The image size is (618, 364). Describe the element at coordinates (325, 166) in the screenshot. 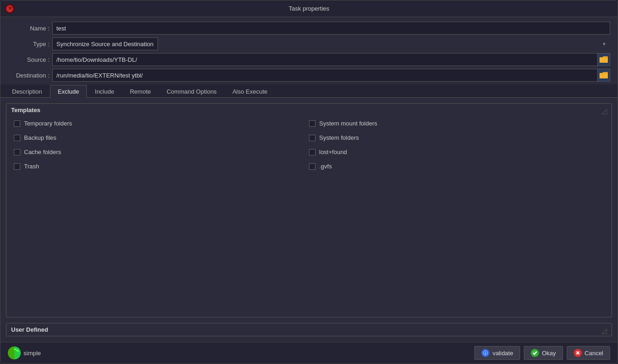

I see `checkbox-gvfs-label: .gvfs` at that location.